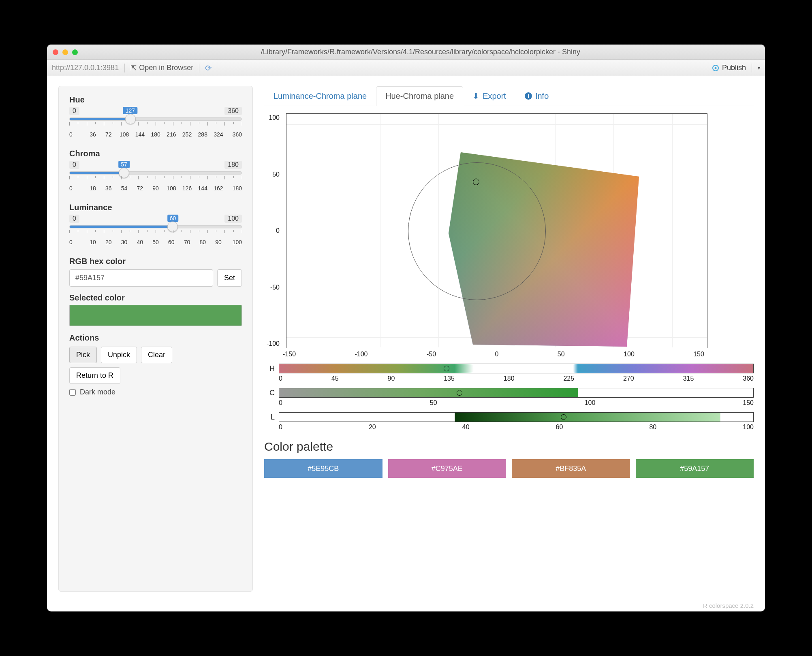 This screenshot has width=812, height=656. I want to click on palette-row: #5E95CB#C975AE#BF835A#59A157, so click(509, 469).